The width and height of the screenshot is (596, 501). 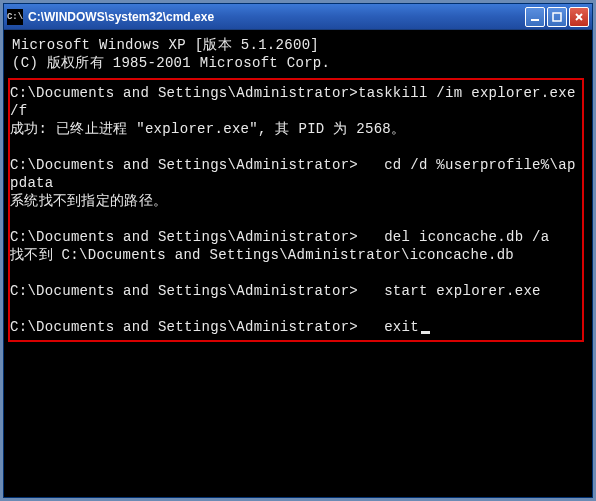 I want to click on output-line: 系统找不到指定的路径。, so click(x=294, y=201).